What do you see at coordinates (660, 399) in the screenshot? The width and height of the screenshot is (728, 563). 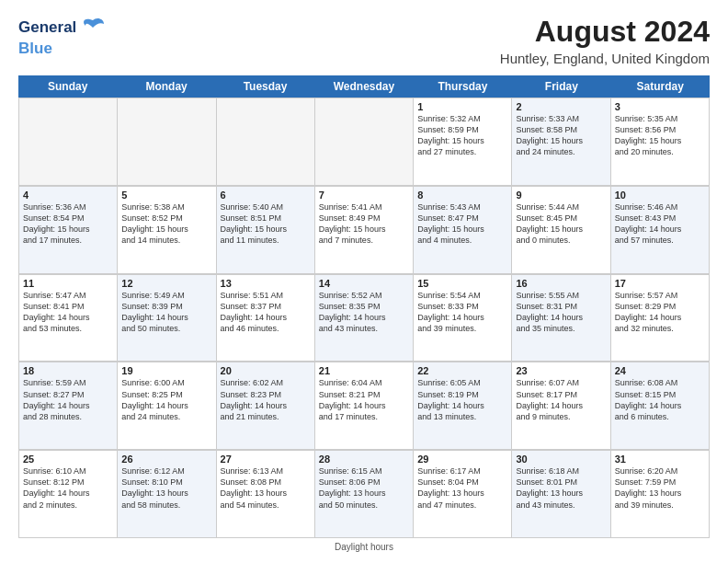 I see `cell-info: Sunrise: 6:08 AM Sunset: 8:15 PM Dayligh…` at bounding box center [660, 399].